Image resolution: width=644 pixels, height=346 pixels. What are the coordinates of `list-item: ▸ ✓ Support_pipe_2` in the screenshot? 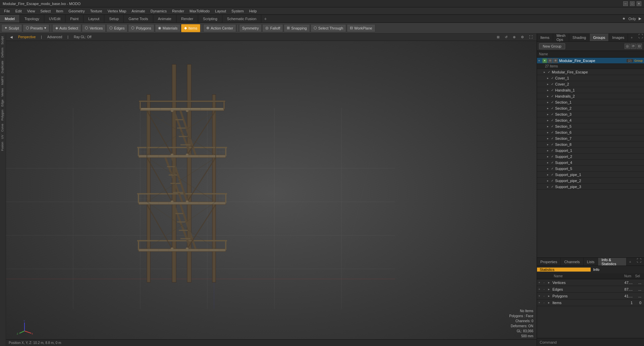 It's located at (590, 181).